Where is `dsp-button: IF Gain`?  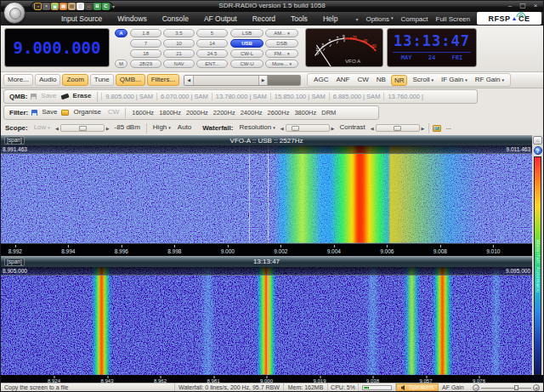 dsp-button: IF Gain is located at coordinates (454, 80).